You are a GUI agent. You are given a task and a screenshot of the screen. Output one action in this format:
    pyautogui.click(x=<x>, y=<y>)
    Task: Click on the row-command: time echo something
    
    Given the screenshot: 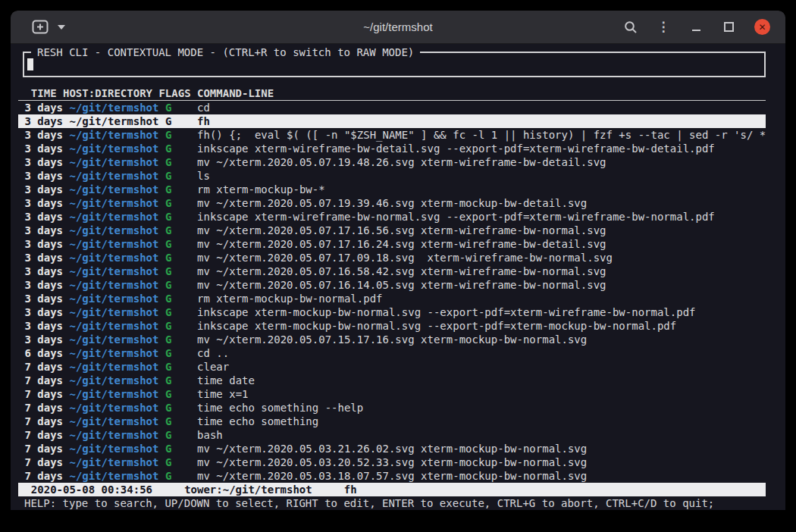 What is the action you would take?
    pyautogui.click(x=258, y=421)
    